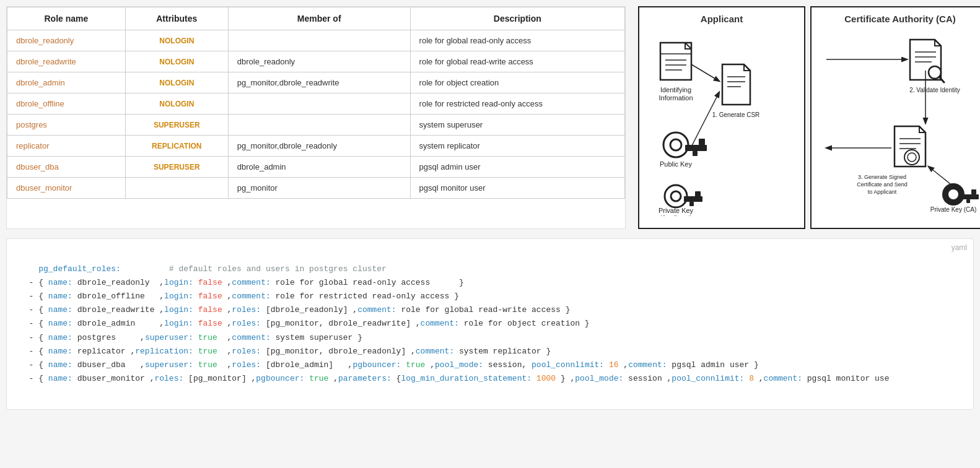 Image resolution: width=980 pixels, height=468 pixels. I want to click on cell-attr-4: SUPERUSER, so click(177, 125).